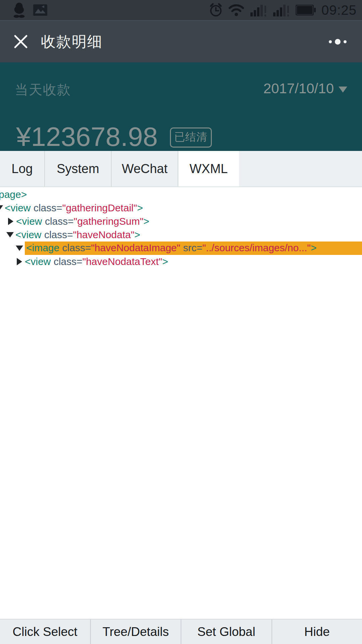  Describe the element at coordinates (74, 208) in the screenshot. I see `wxml-node-source: <view class="gatheringDetail">` at that location.